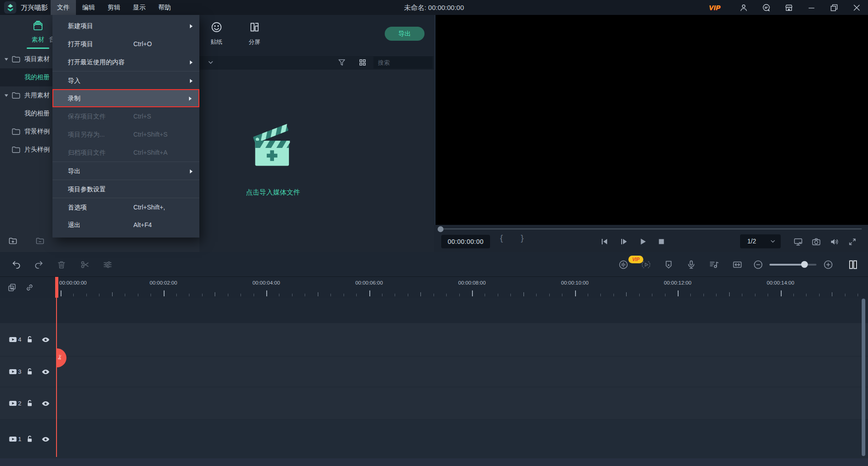 The height and width of the screenshot is (466, 868). I want to click on menubar-item: 文件, so click(63, 7).